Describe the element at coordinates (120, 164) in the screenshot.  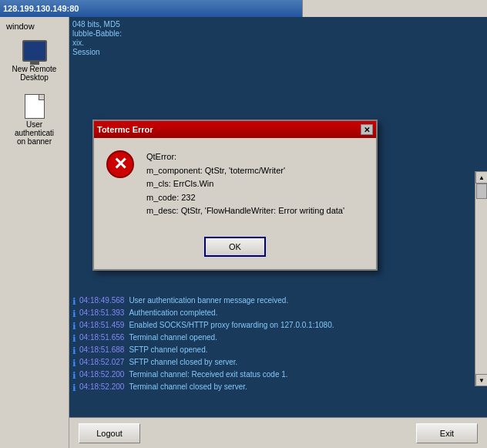
I see `error-circle-icon: ✕` at that location.